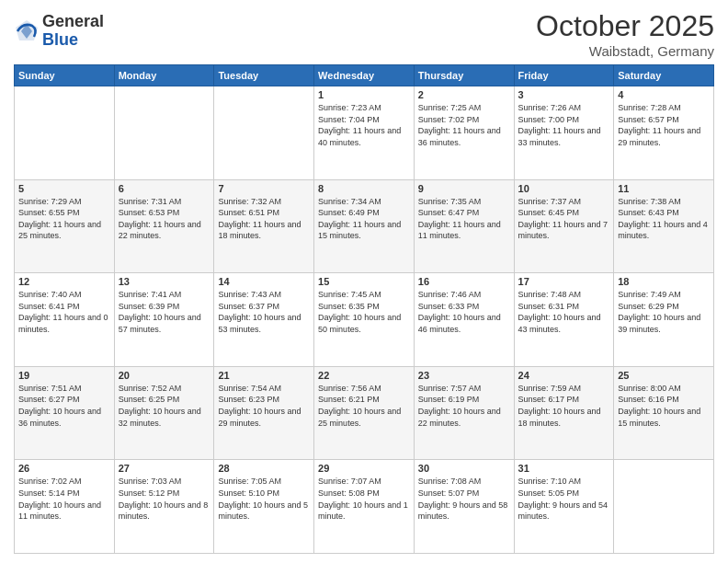 The width and height of the screenshot is (728, 563). I want to click on day-number: 28, so click(264, 468).